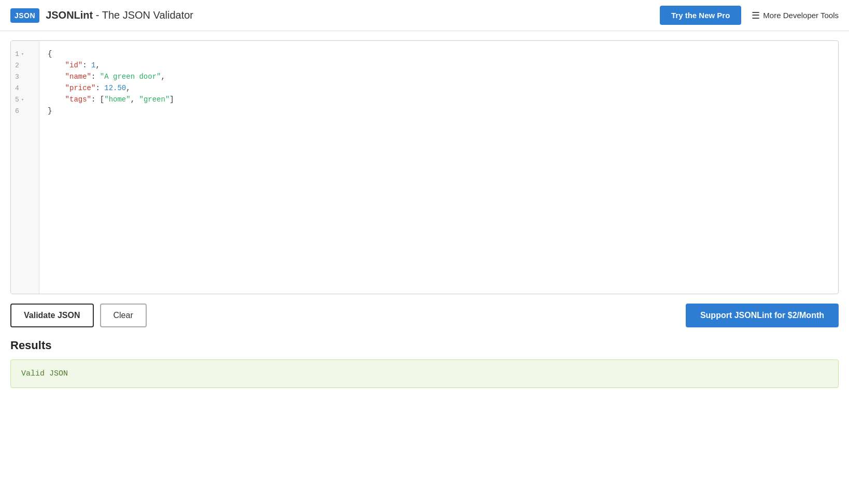 Image resolution: width=849 pixels, height=504 pixels. What do you see at coordinates (438, 99) in the screenshot?
I see `code-line: "tags": ["home", "green"]` at bounding box center [438, 99].